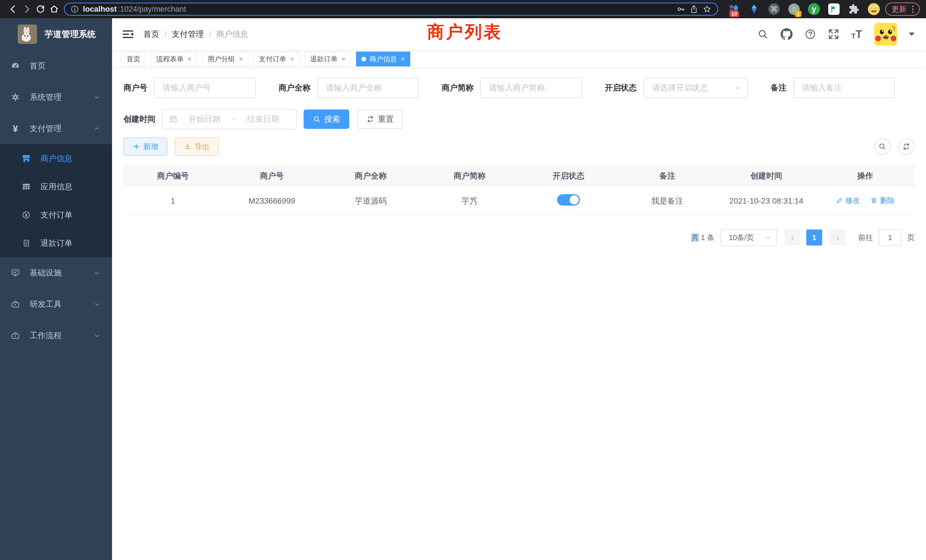 The width and height of the screenshot is (926, 560). Describe the element at coordinates (56, 215) in the screenshot. I see `sidebar-item-pay-order: 支付订单` at that location.